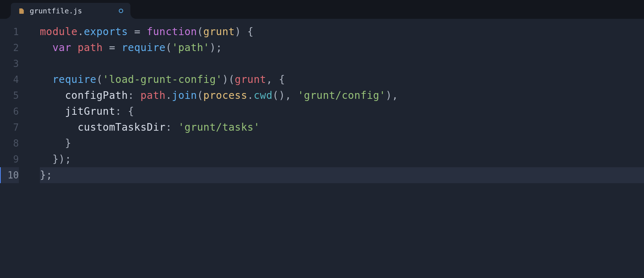 The height and width of the screenshot is (278, 644). What do you see at coordinates (10, 64) in the screenshot?
I see `line-number: 3` at bounding box center [10, 64].